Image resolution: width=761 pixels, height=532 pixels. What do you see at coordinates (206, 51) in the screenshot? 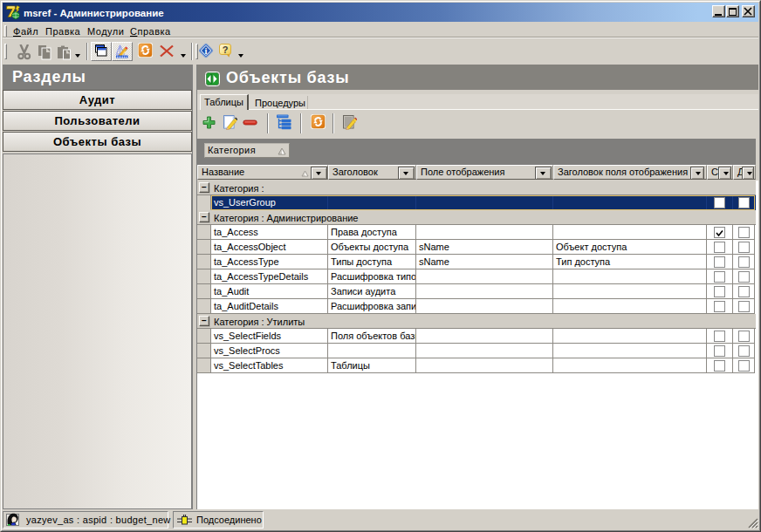
I see `svg-text: i` at bounding box center [206, 51].